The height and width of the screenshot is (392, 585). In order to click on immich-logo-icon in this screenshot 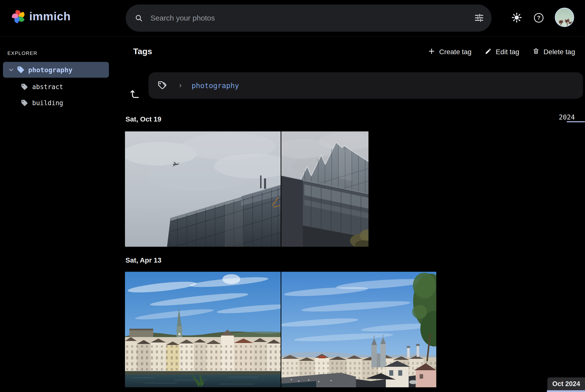, I will do `click(18, 16)`.